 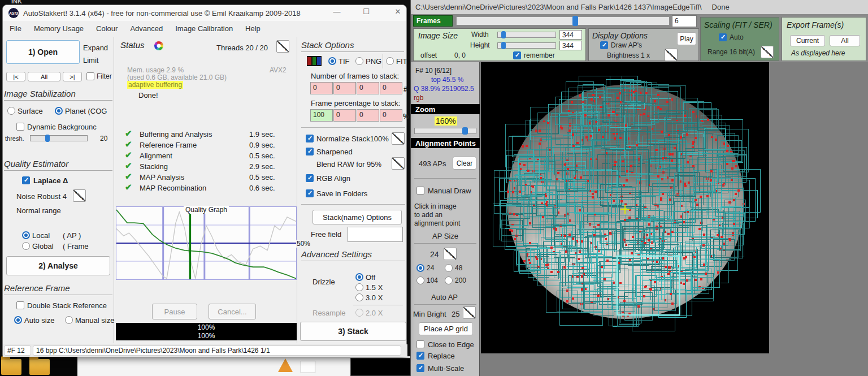 I want to click on close-to-edge-checkbox, so click(x=420, y=344).